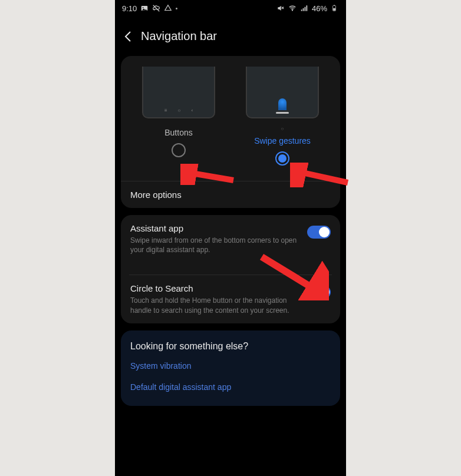 The width and height of the screenshot is (461, 476). I want to click on battery-icon, so click(335, 8).